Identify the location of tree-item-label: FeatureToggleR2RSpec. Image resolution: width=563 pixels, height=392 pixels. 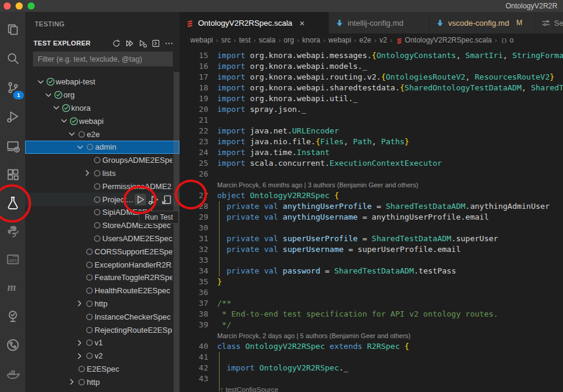
(133, 278).